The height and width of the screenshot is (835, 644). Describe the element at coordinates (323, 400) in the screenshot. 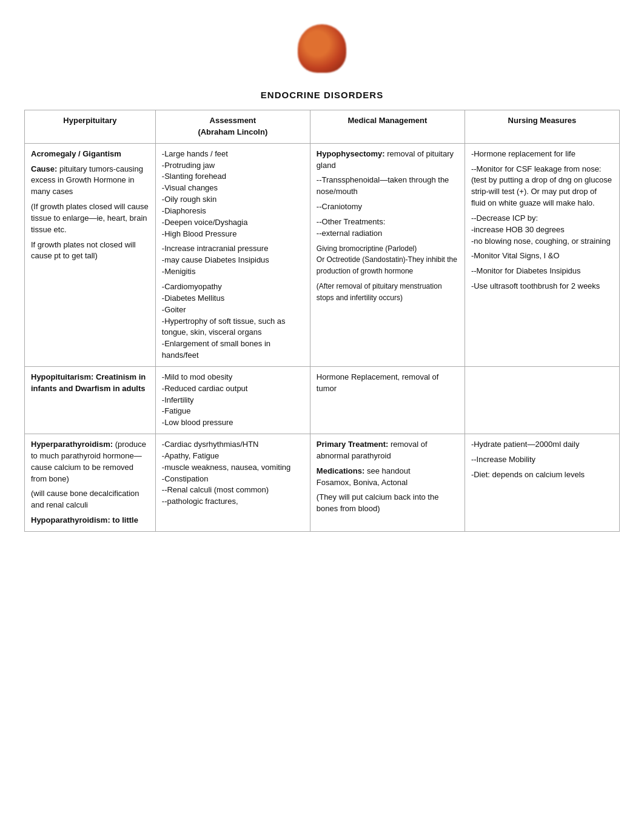

I see `table-row: Hypopituitarism: Creatinism in infants a…` at that location.